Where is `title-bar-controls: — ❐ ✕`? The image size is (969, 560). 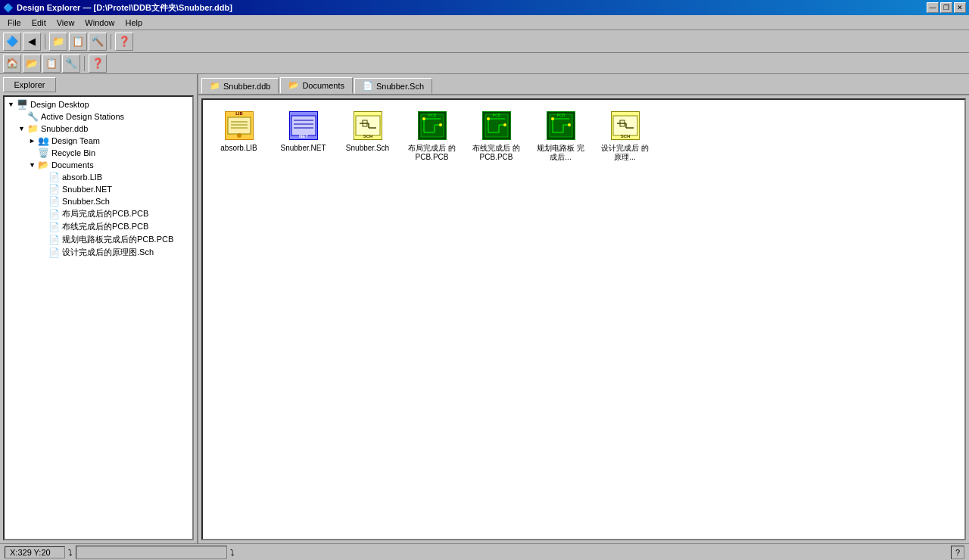
title-bar-controls: — ❐ ✕ is located at coordinates (946, 8).